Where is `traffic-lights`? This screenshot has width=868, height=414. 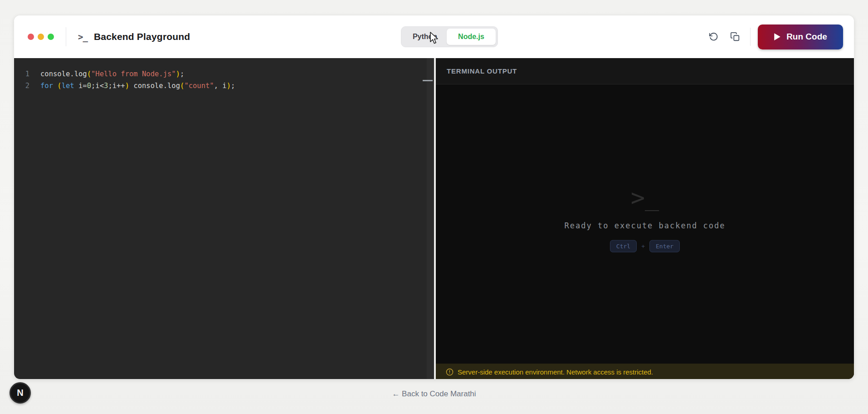 traffic-lights is located at coordinates (41, 37).